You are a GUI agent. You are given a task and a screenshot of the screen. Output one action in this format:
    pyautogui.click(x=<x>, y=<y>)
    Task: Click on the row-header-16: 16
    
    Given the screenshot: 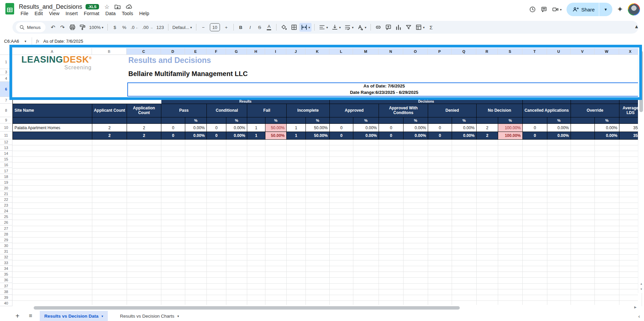 What is the action you would take?
    pyautogui.click(x=6, y=165)
    